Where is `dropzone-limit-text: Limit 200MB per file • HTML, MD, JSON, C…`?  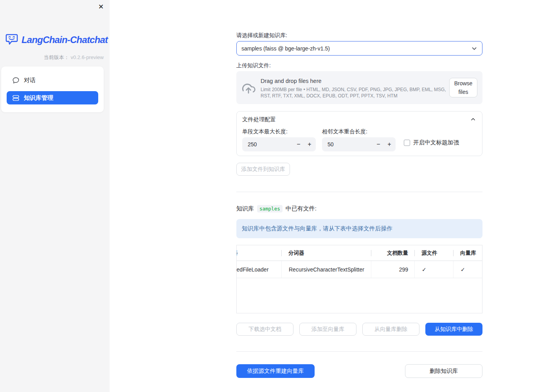 dropzone-limit-text: Limit 200MB per file • HTML, MD, JSON, C… is located at coordinates (354, 93).